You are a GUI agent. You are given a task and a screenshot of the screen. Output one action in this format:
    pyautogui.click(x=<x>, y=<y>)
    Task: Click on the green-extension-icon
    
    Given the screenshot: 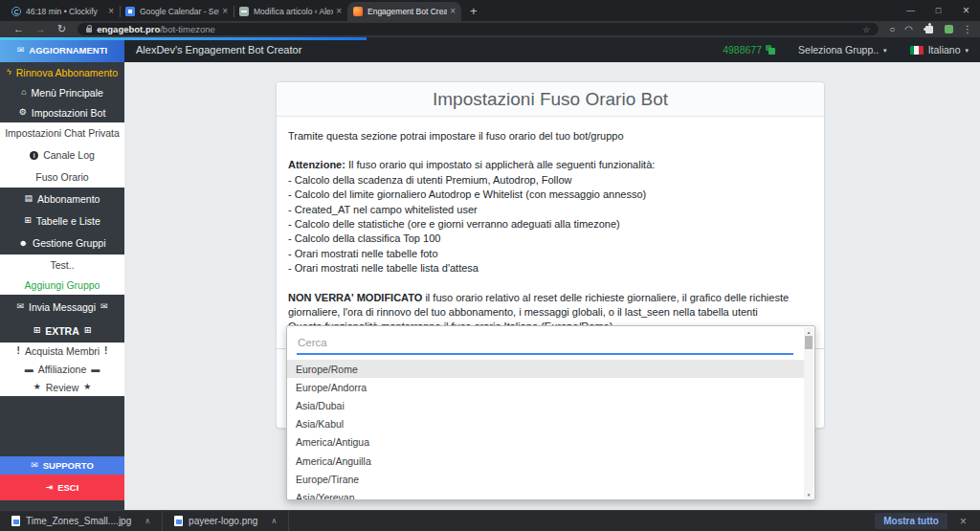 What is the action you would take?
    pyautogui.click(x=949, y=29)
    